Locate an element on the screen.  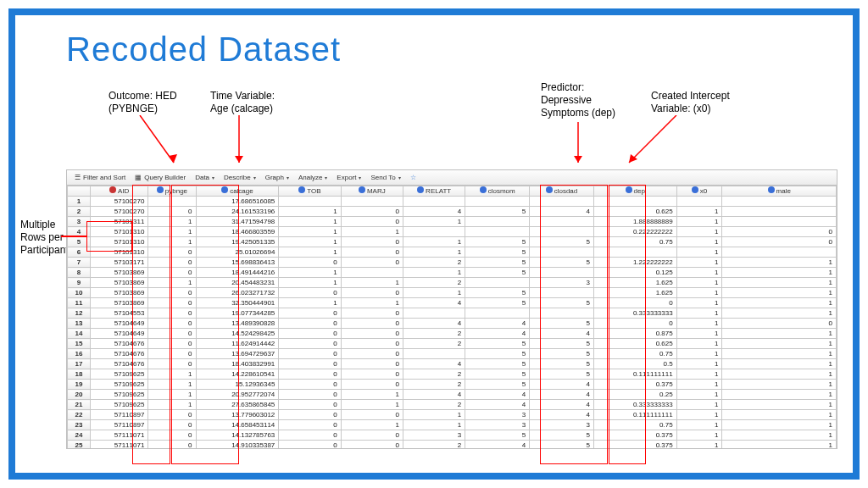
tb-query: ▦Query Builder is located at coordinates (160, 178).